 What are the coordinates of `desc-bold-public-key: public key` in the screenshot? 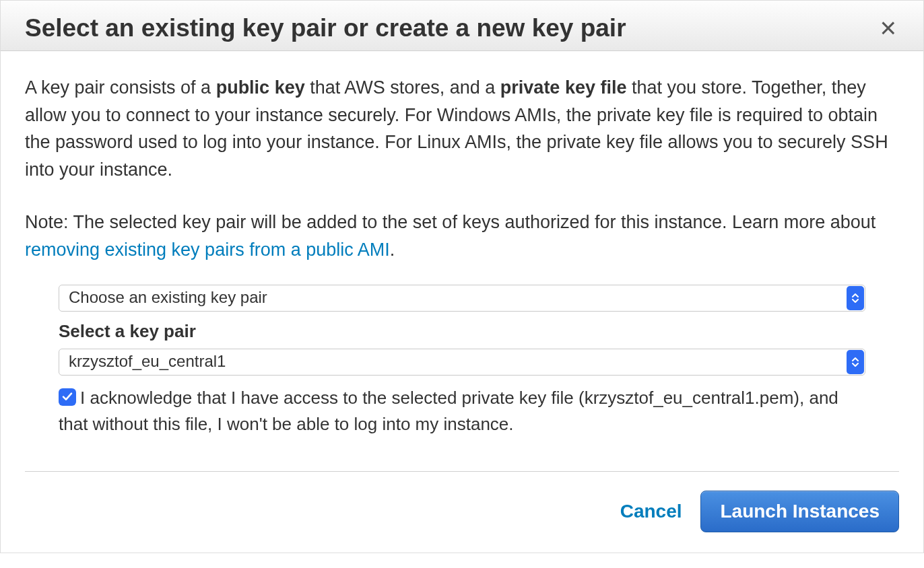 It's located at (261, 87).